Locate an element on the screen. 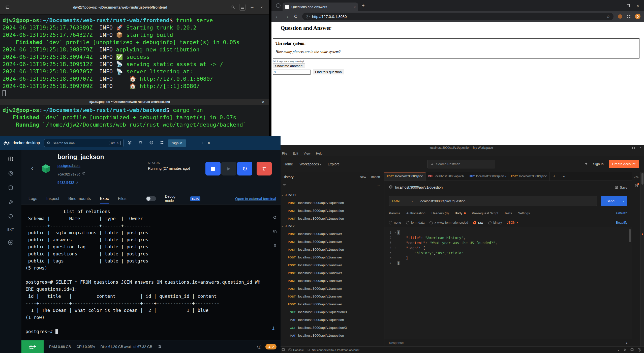 The height and width of the screenshot is (353, 644). request-subtab-settings: Settings is located at coordinates (524, 213).